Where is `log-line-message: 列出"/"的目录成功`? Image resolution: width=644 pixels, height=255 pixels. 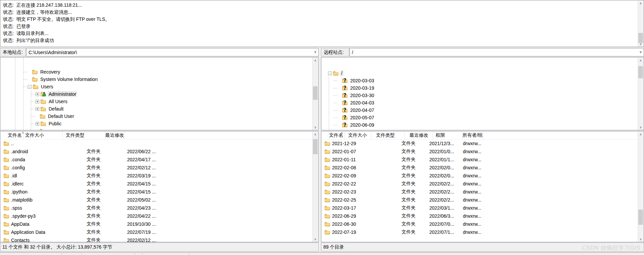 log-line-message: 列出"/"的目录成功 is located at coordinates (35, 40).